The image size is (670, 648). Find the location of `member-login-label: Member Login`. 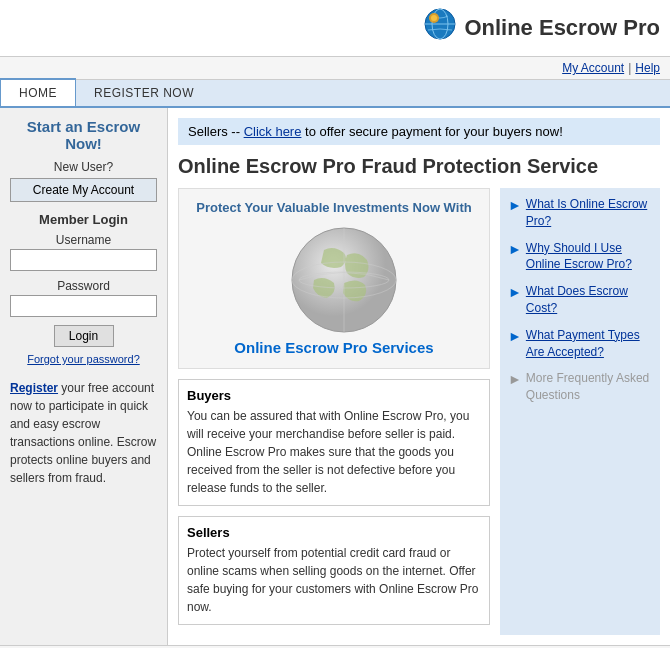

member-login-label: Member Login is located at coordinates (84, 220).